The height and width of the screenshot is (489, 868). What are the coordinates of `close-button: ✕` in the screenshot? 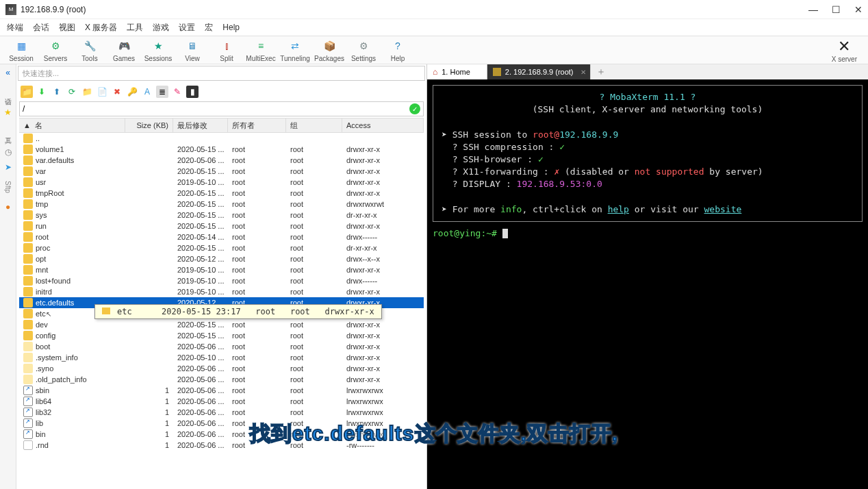 It's located at (858, 10).